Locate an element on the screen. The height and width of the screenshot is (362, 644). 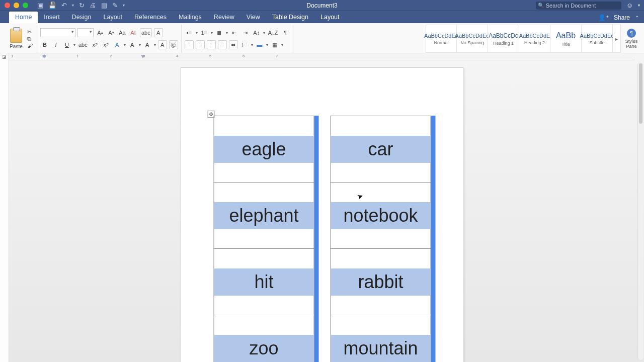
table-cell: zoo is located at coordinates (264, 339).